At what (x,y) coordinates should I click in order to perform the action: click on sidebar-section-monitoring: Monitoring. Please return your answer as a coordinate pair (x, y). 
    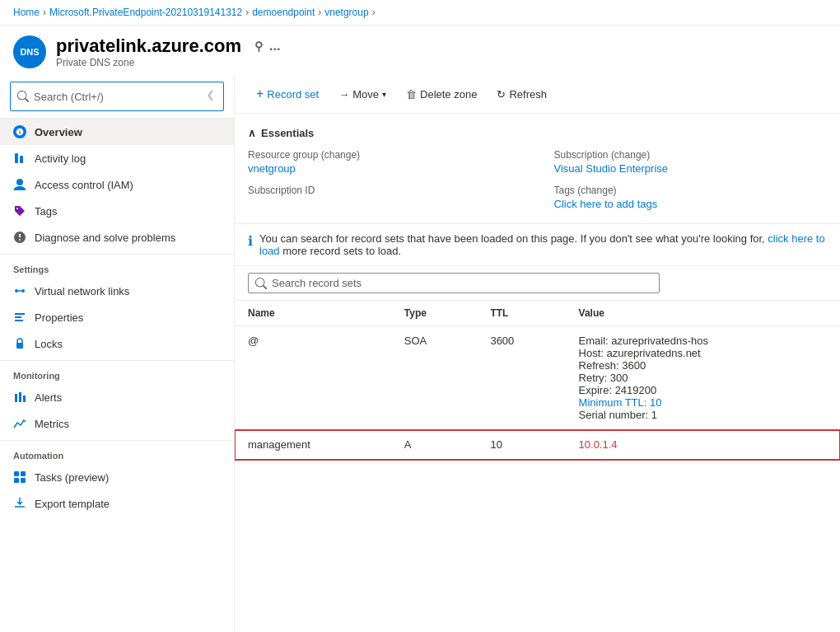
    Looking at the image, I should click on (117, 372).